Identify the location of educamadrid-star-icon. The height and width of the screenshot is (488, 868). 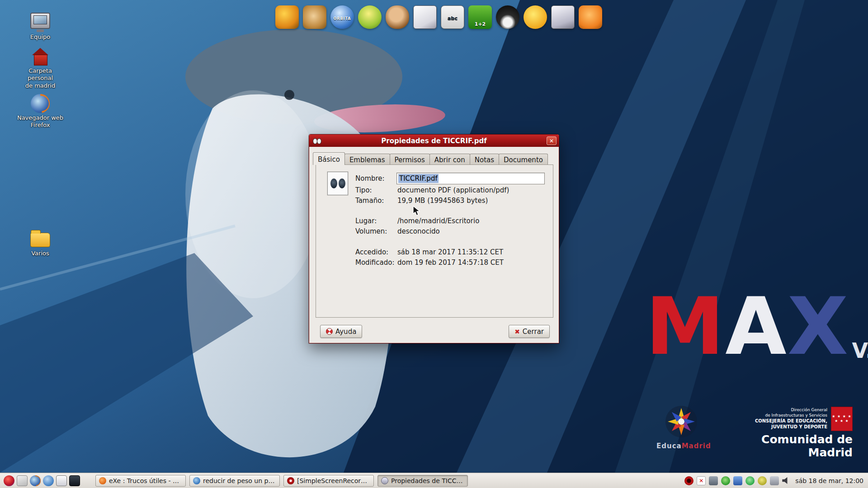
(681, 422).